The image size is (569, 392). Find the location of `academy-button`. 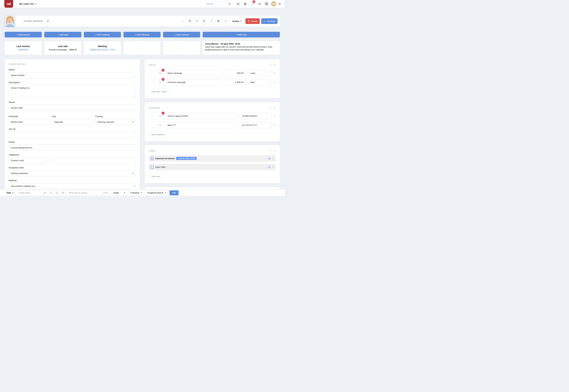

academy-button is located at coordinates (238, 4).